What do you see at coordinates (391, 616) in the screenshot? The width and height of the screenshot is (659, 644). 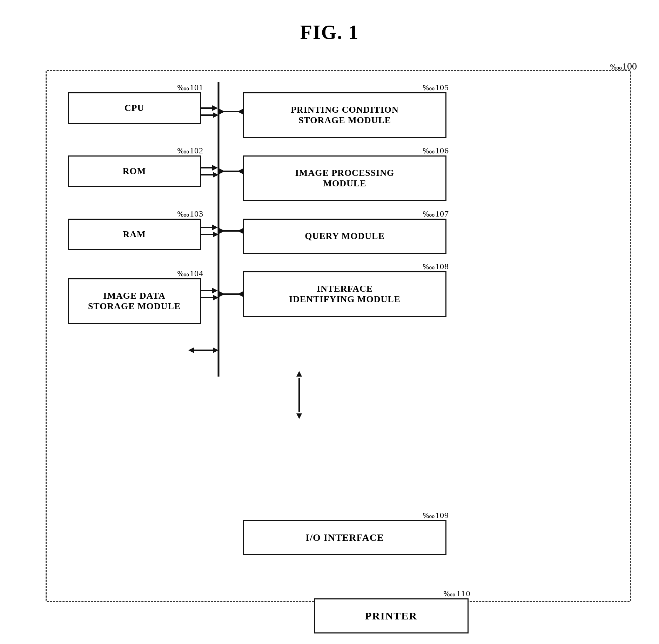 I see `printer-module: ‱110 PRINTER` at bounding box center [391, 616].